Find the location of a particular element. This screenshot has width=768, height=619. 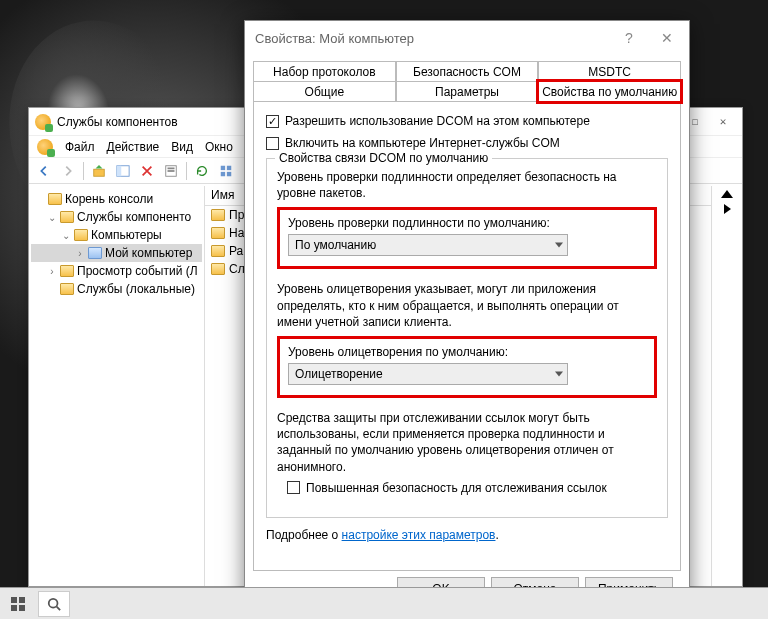

tab-strip: Набор протоколов Безопасность COM MSDTC … is located at coordinates (467, 81).